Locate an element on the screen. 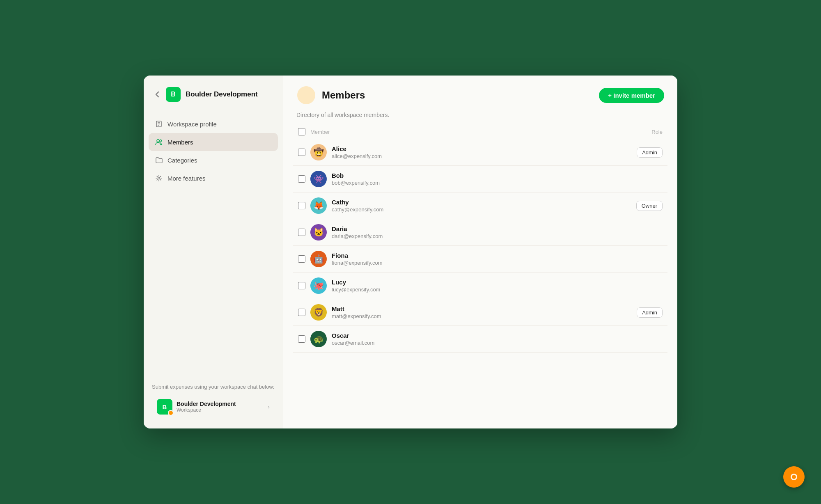  checkbox-matt is located at coordinates (302, 312).